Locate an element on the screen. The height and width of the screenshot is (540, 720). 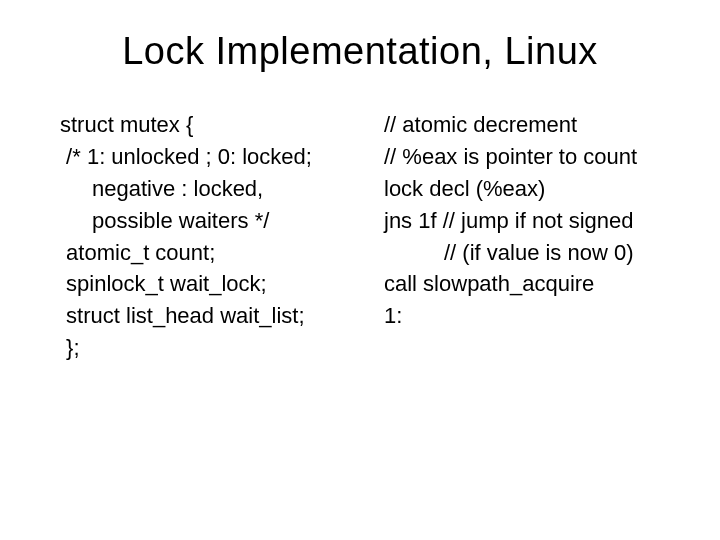
code-line: negative : locked, is located at coordinates (216, 189).